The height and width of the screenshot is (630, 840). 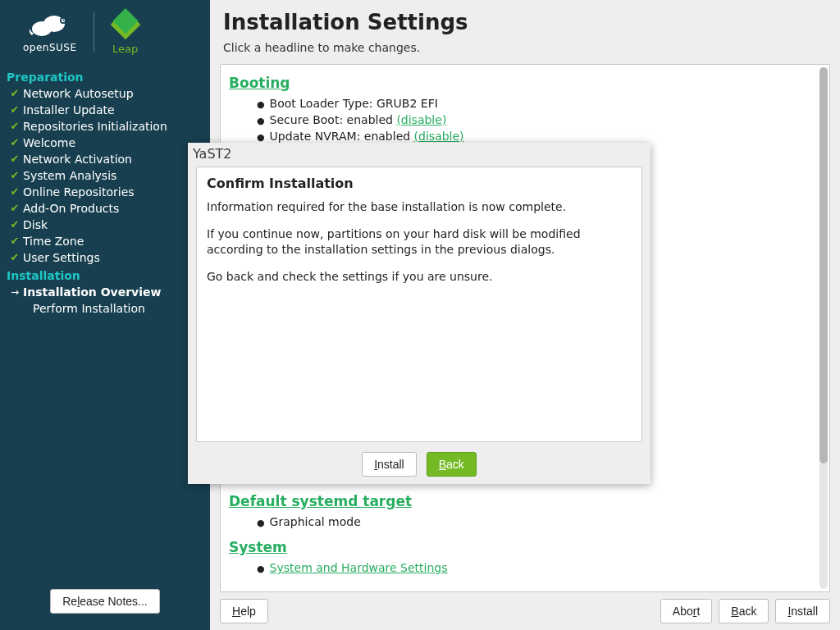 I want to click on section-system-list: ●System and Hardware Settings, so click(x=539, y=568).